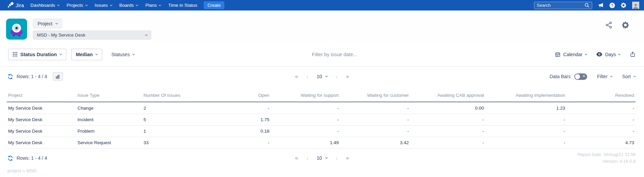 Image resolution: width=644 pixels, height=177 pixels. Describe the element at coordinates (214, 5) in the screenshot. I see `create-button: Create` at that location.